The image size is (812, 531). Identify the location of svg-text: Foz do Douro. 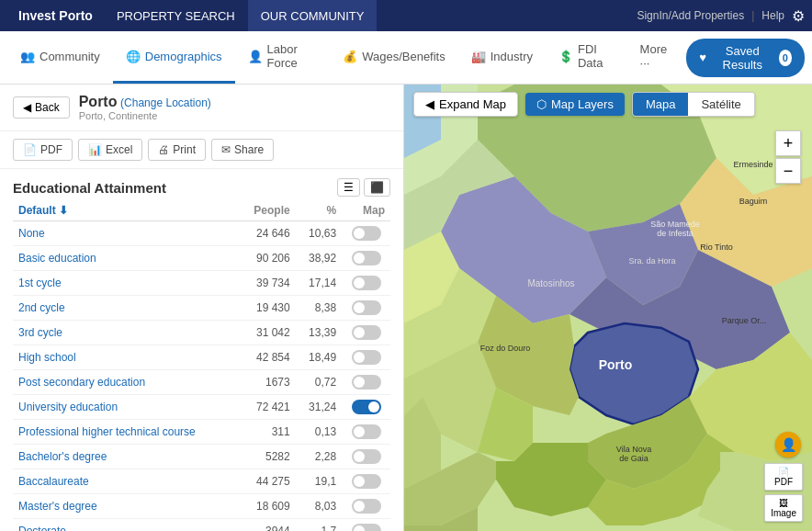
(505, 348).